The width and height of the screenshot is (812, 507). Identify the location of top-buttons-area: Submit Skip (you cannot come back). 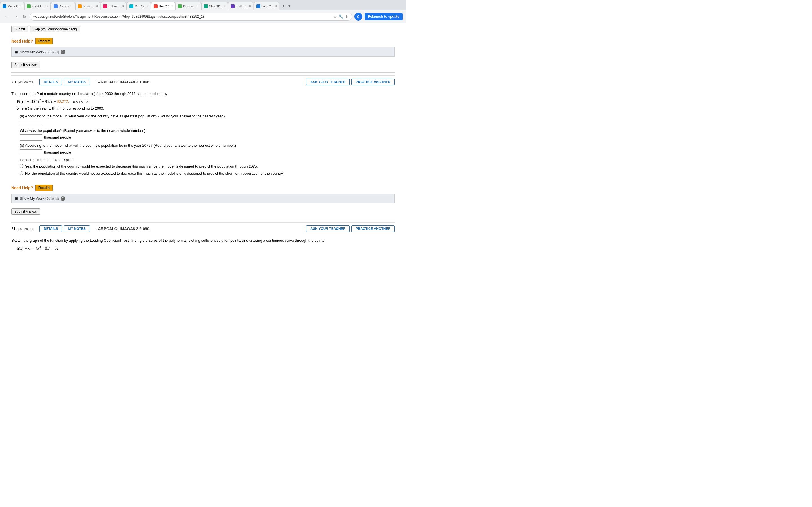
(203, 30).